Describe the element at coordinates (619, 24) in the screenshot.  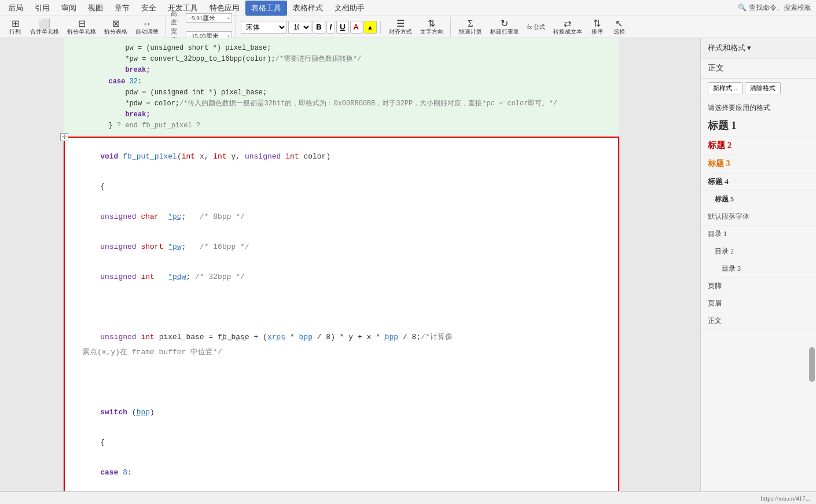
I see `select-icon: ↖` at that location.